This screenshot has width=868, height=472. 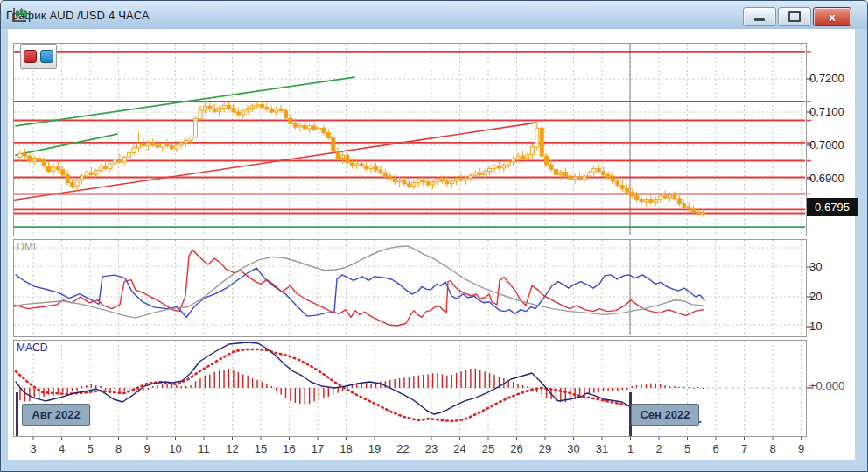 What do you see at coordinates (346, 448) in the screenshot?
I see `x-axis-label: 18` at bounding box center [346, 448].